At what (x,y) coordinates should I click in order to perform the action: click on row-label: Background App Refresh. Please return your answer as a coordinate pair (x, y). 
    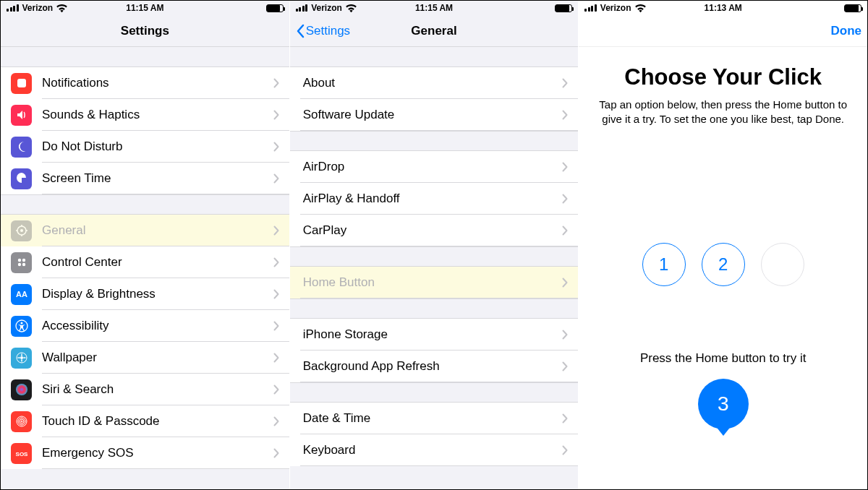
    Looking at the image, I should click on (433, 366).